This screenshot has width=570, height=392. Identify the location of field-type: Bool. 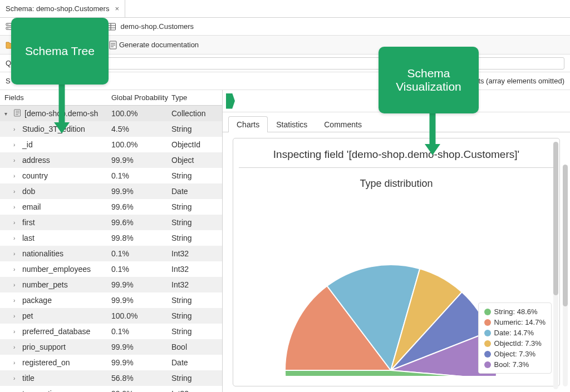
(197, 347).